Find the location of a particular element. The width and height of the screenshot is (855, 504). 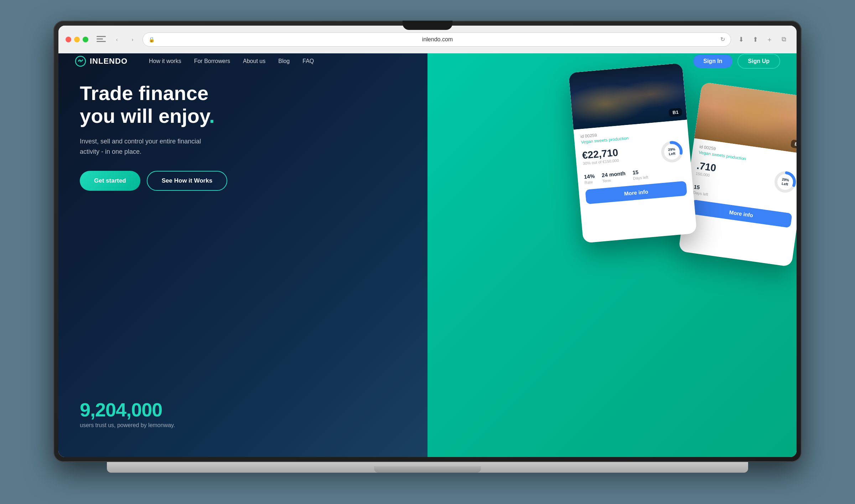

card-front-stat-days: 15 Days left is located at coordinates (641, 174).